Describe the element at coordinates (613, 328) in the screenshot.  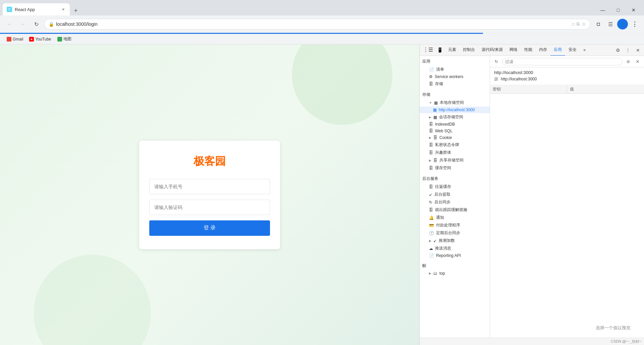
I see `devtools-preview-text: 选择一个值以预览` at that location.